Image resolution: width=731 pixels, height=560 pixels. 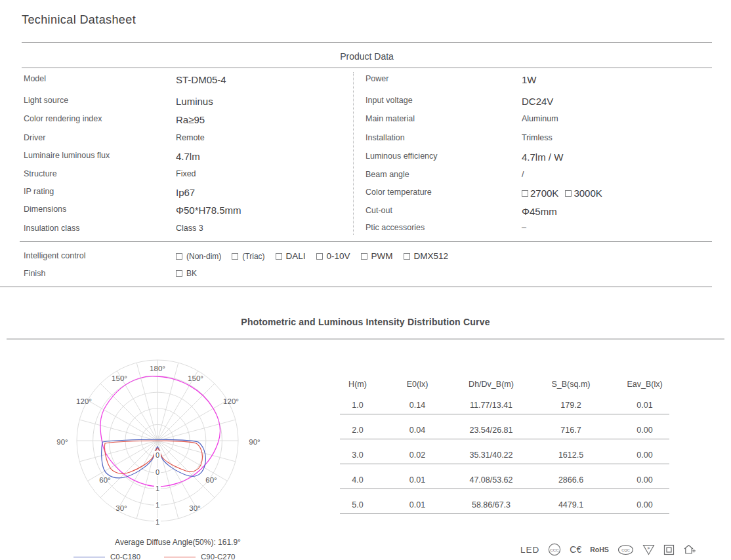 What do you see at coordinates (537, 138) in the screenshot?
I see `row-value: Trimless` at bounding box center [537, 138].